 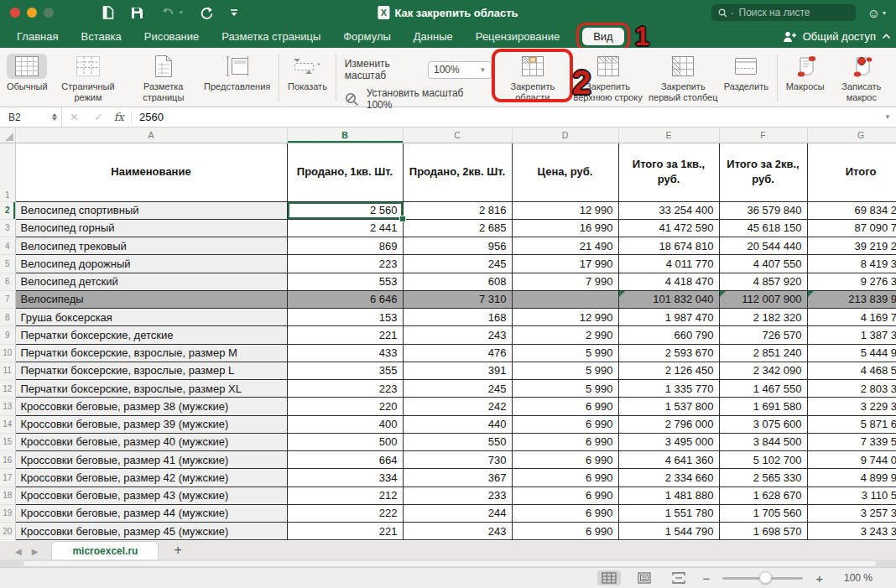 I want to click on cell: 7 339 500, so click(x=852, y=441).